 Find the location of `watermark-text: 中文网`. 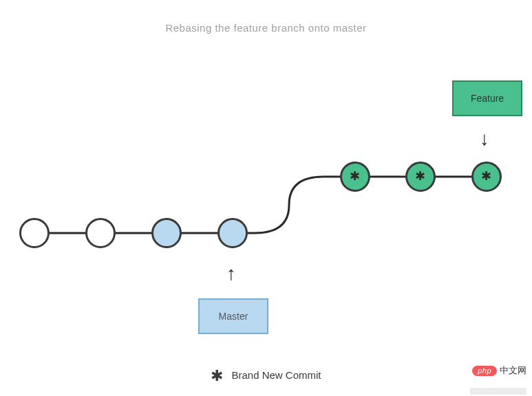

watermark-text: 中文网 is located at coordinates (513, 371).